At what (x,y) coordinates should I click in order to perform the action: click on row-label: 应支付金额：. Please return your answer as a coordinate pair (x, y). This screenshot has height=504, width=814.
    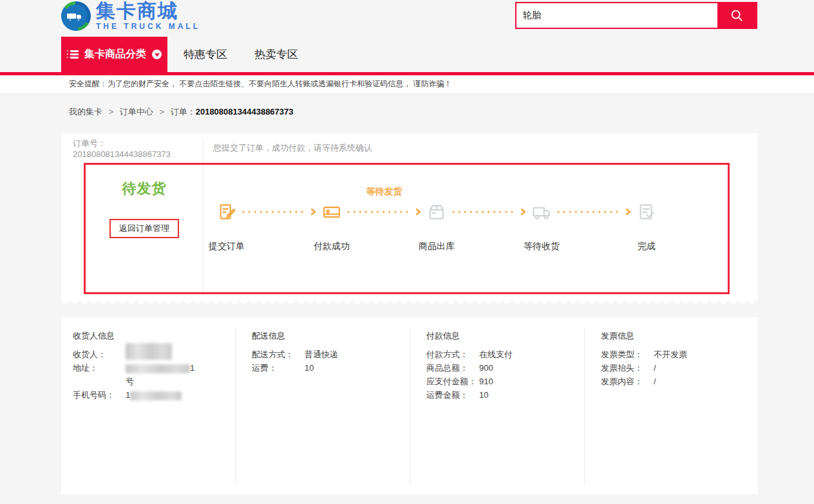
    Looking at the image, I should click on (453, 381).